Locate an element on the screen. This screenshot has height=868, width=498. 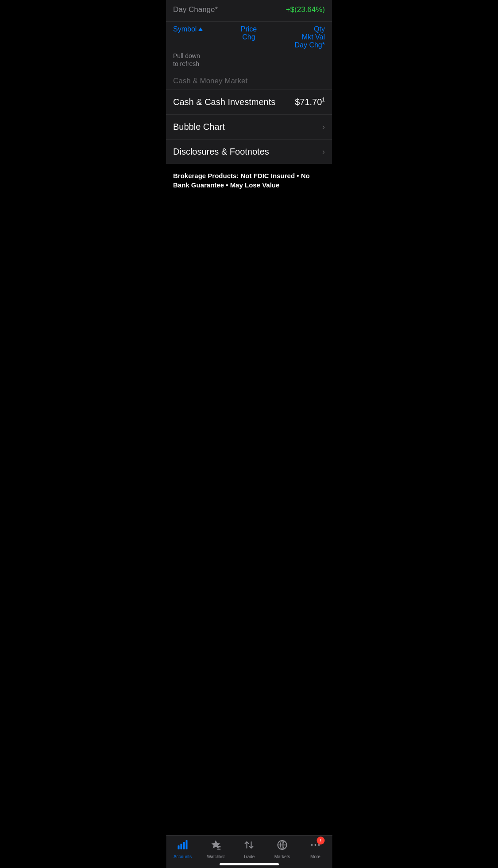
disclosure-section: Brokerage Products: Not FDIC Insured • N… is located at coordinates (249, 180).